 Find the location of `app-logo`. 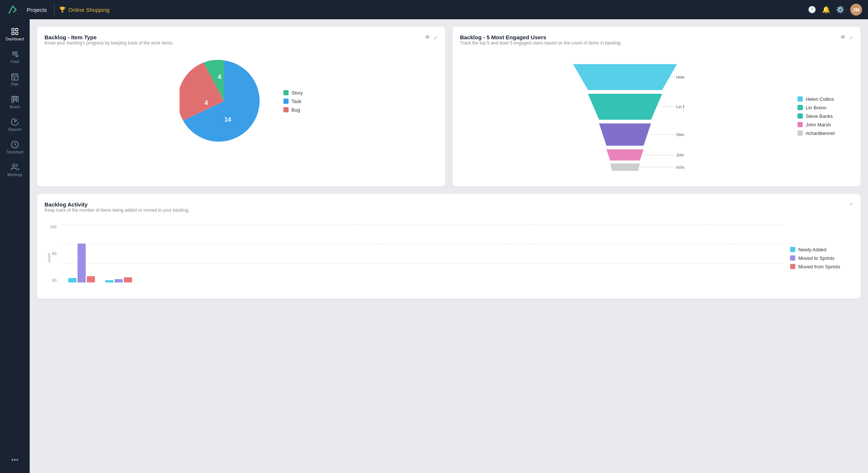

app-logo is located at coordinates (13, 10).